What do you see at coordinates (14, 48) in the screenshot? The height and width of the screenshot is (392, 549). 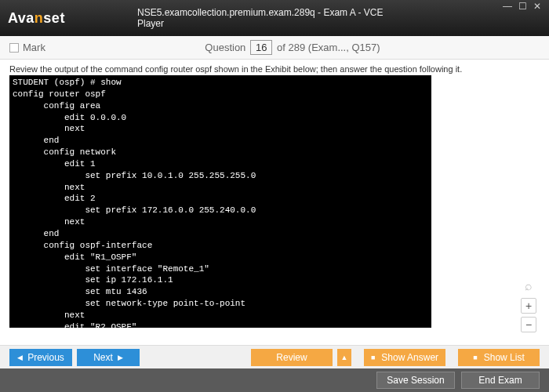 I see `mark-checkbox` at bounding box center [14, 48].